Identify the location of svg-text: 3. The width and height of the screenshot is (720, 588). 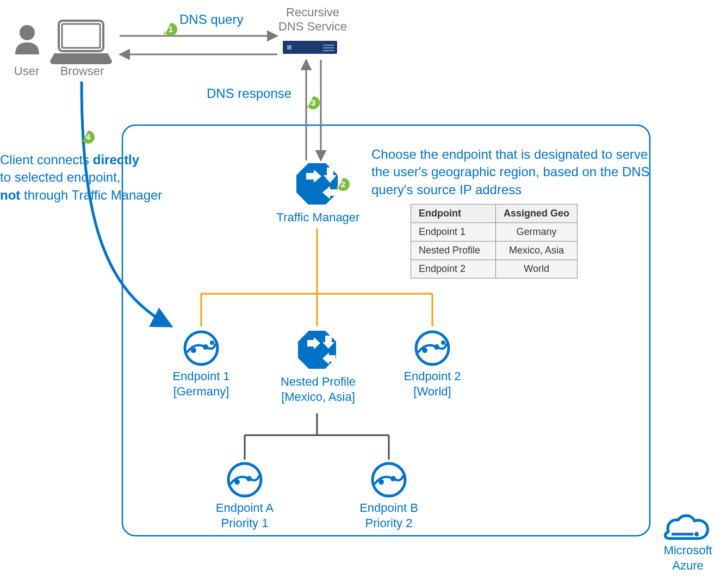
(313, 102).